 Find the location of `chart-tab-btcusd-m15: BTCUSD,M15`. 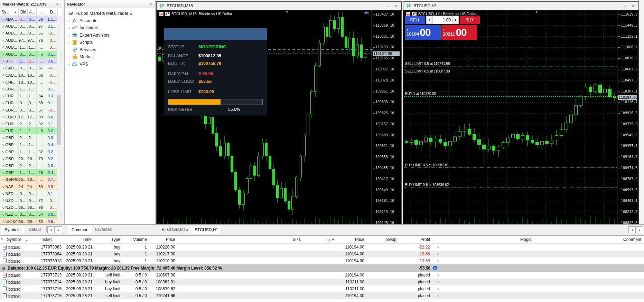

chart-tab-btcusd-m15: BTCUSD,M15 is located at coordinates (175, 230).